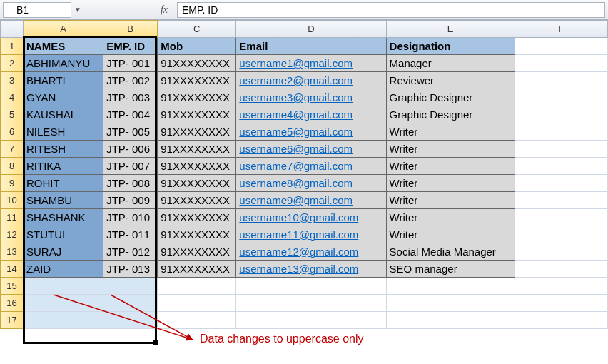 The image size is (608, 364). What do you see at coordinates (64, 235) in the screenshot?
I see `cell-name: STUTUI` at bounding box center [64, 235].